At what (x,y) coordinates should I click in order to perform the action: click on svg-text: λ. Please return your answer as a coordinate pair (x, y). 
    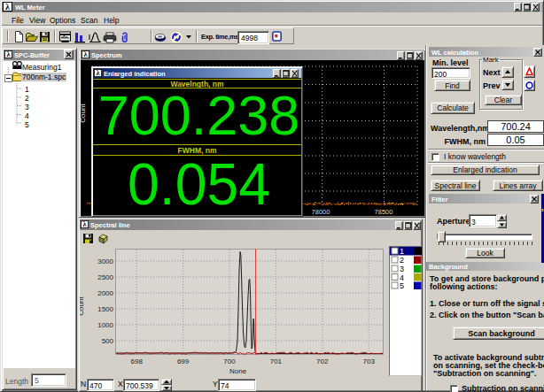
    Looking at the image, I should click on (7, 7).